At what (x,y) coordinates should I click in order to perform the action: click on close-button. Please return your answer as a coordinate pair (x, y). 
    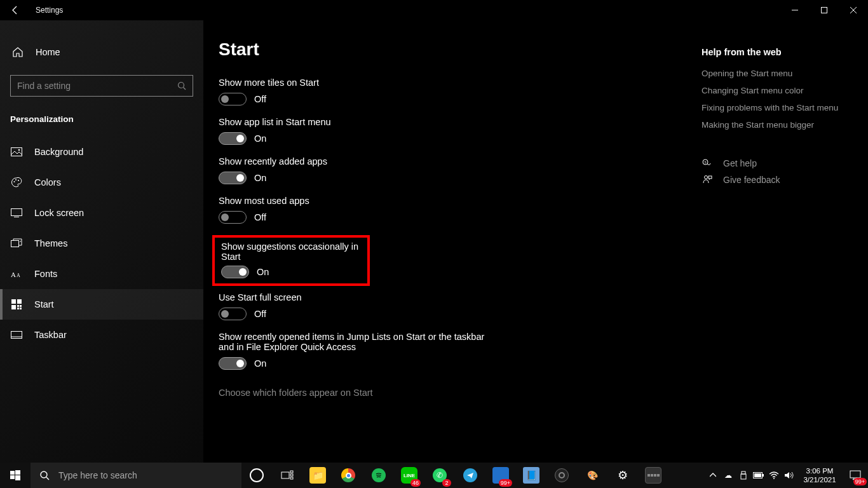
    Looking at the image, I should click on (853, 10).